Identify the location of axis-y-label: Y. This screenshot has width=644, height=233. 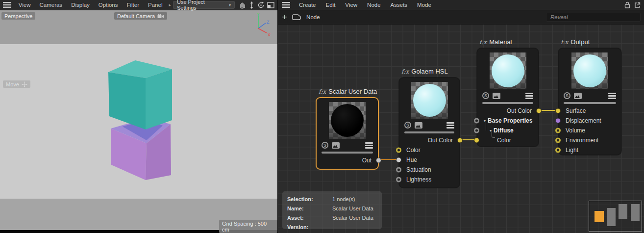
(258, 15).